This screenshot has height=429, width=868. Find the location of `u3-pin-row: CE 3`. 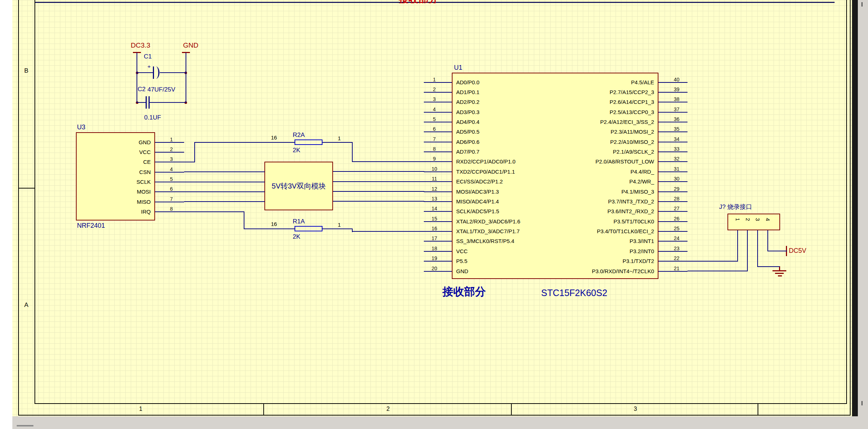

u3-pin-row: CE 3 is located at coordinates (133, 162).